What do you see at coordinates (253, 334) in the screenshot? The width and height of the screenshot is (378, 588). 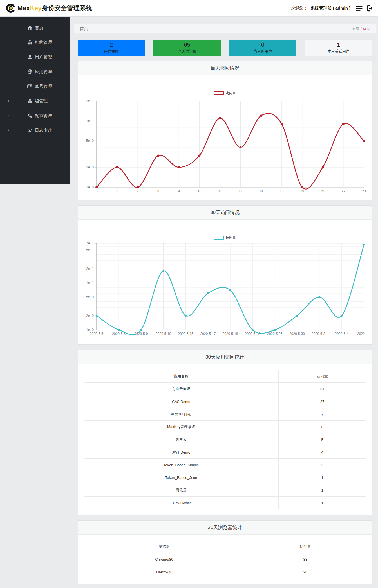 I see `svg-text: 2020-5-23` at bounding box center [253, 334].